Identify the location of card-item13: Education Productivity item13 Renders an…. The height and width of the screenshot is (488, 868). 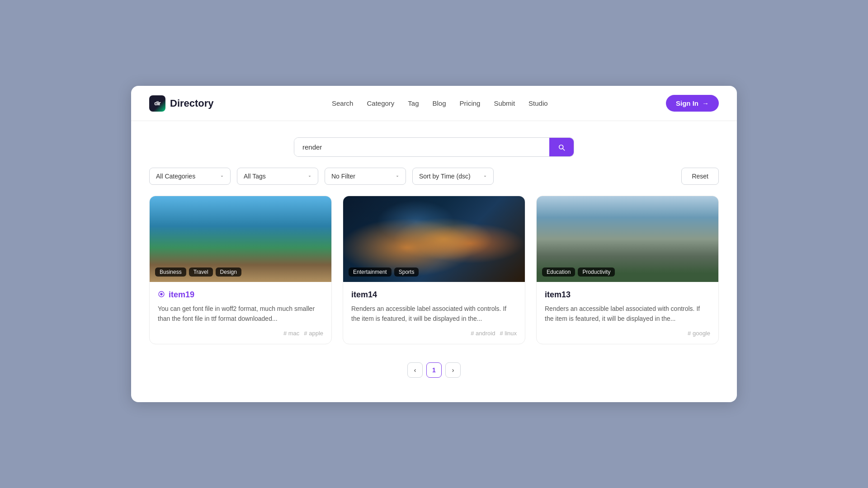
(627, 270).